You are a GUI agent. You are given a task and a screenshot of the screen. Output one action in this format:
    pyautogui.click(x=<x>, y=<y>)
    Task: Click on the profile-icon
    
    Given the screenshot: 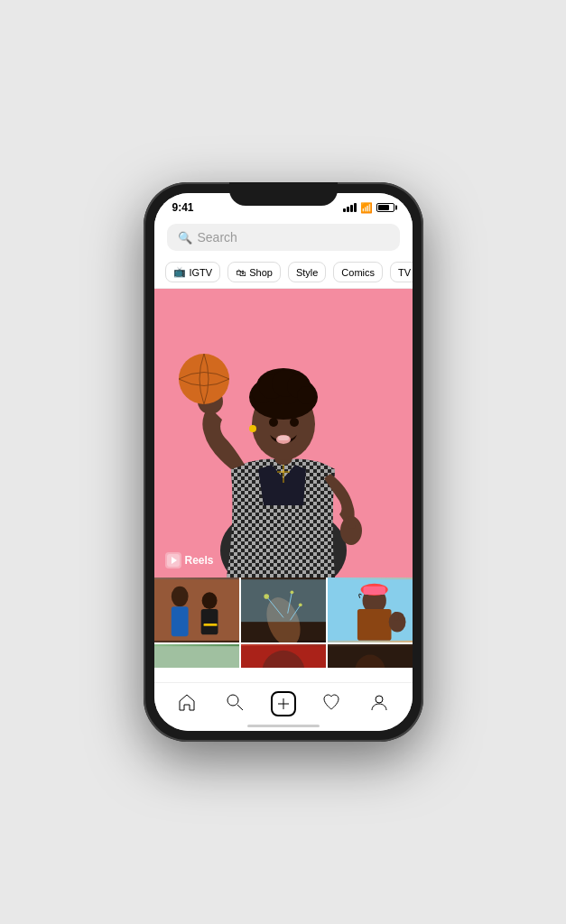 What is the action you would take?
    pyautogui.click(x=379, y=704)
    